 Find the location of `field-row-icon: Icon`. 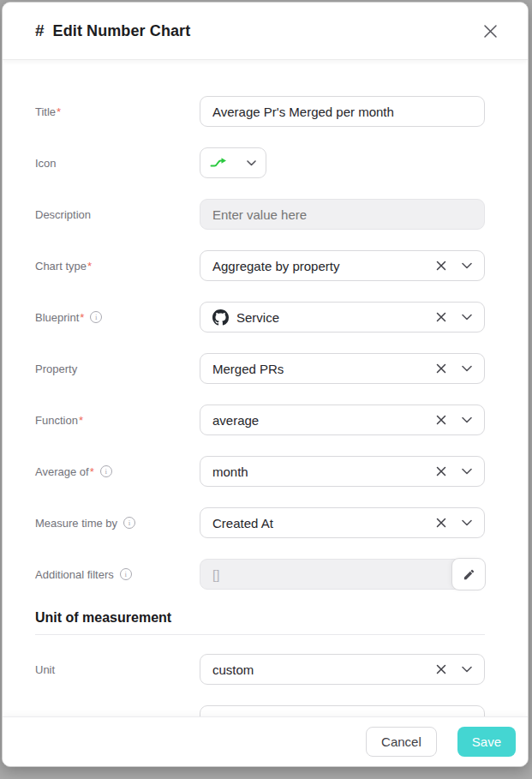

field-row-icon: Icon is located at coordinates (260, 163).